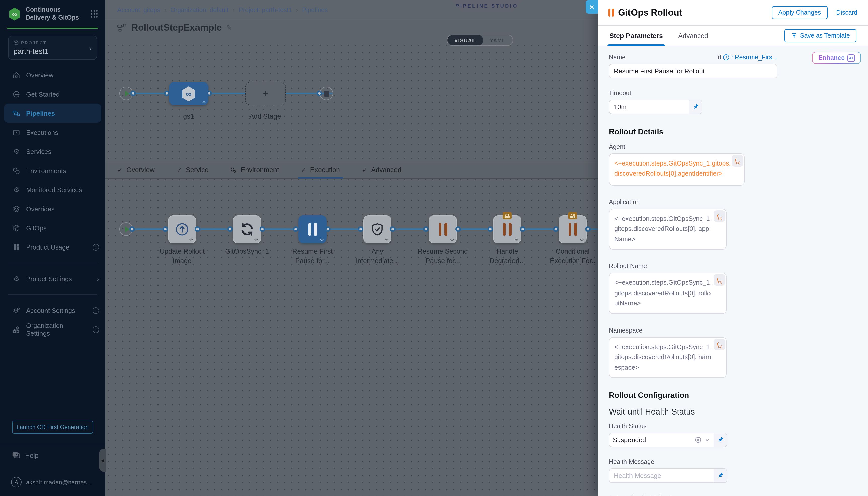 The image size is (868, 496). What do you see at coordinates (52, 427) in the screenshot?
I see `launch-cd-first-gen-button: Launch CD First Generation` at bounding box center [52, 427].